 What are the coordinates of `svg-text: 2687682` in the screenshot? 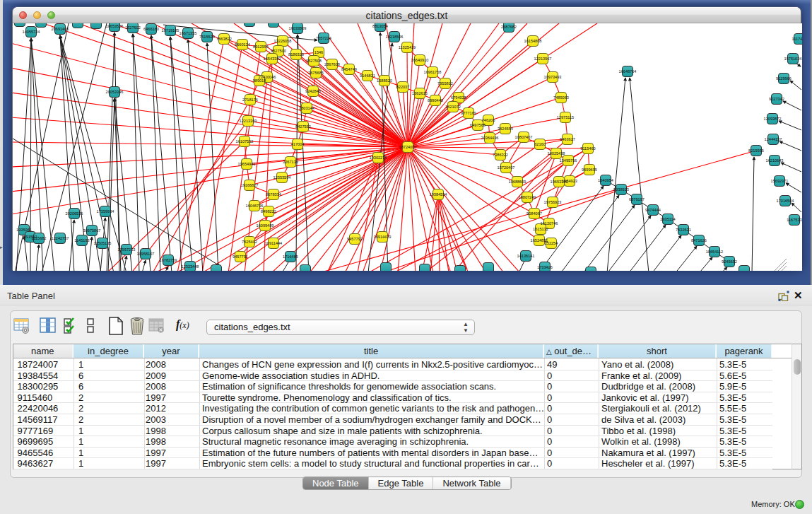 It's located at (509, 27).